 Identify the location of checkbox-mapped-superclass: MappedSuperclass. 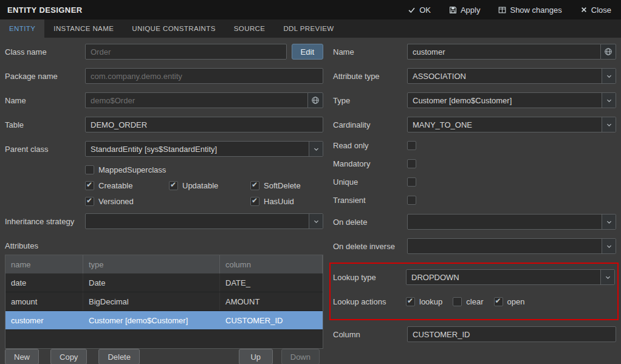
(204, 170).